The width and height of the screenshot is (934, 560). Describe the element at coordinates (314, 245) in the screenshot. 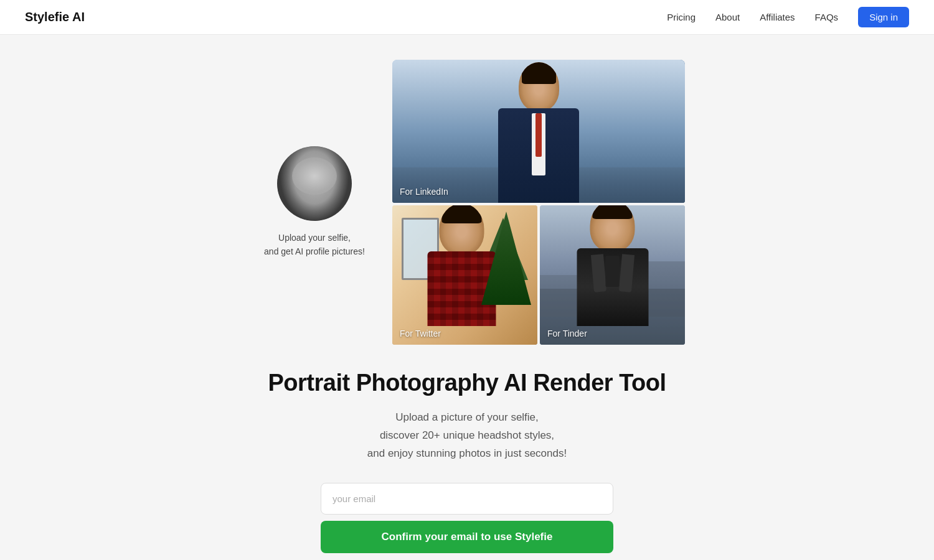

I see `upload-prompt: Upload your selfie, and get AI profile p…` at that location.